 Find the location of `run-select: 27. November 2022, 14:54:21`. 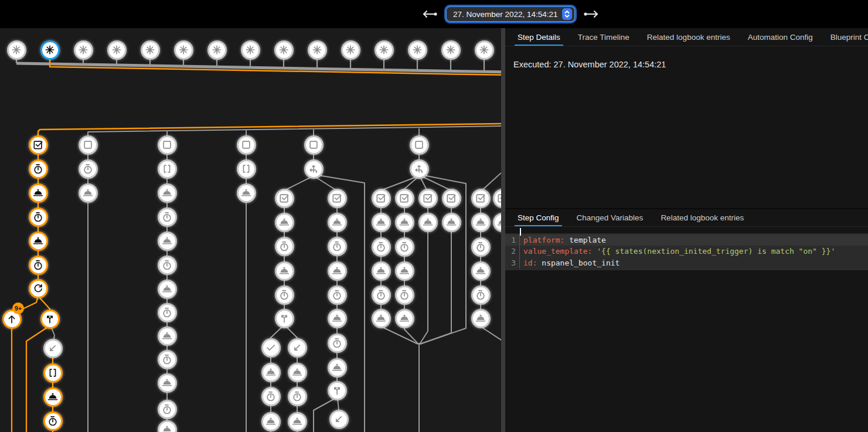

run-select: 27. November 2022, 14:54:21 is located at coordinates (510, 14).